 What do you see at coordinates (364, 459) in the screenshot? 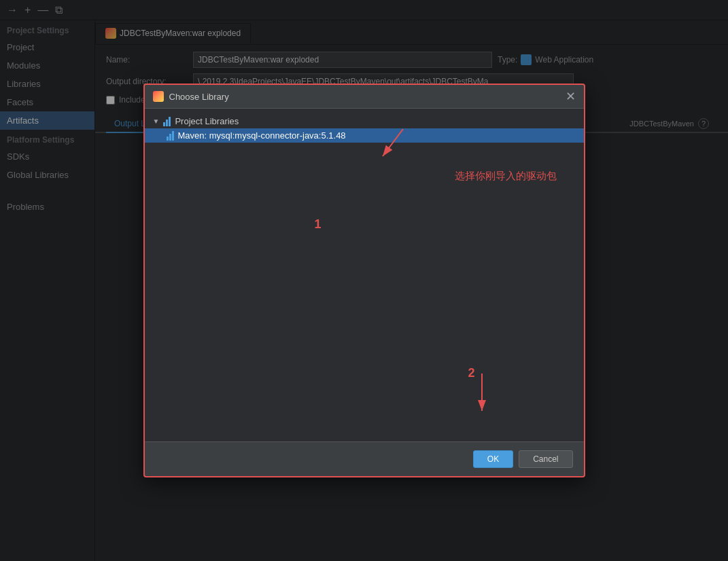
I see `dialog-footer: OK Cancel` at bounding box center [364, 459].